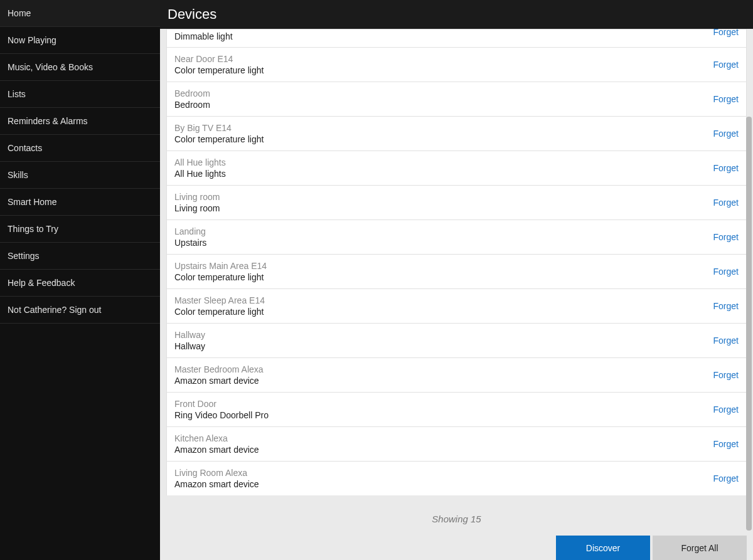 The image size is (753, 560). I want to click on sidebar-item-things-to-try: Things to Try, so click(80, 230).